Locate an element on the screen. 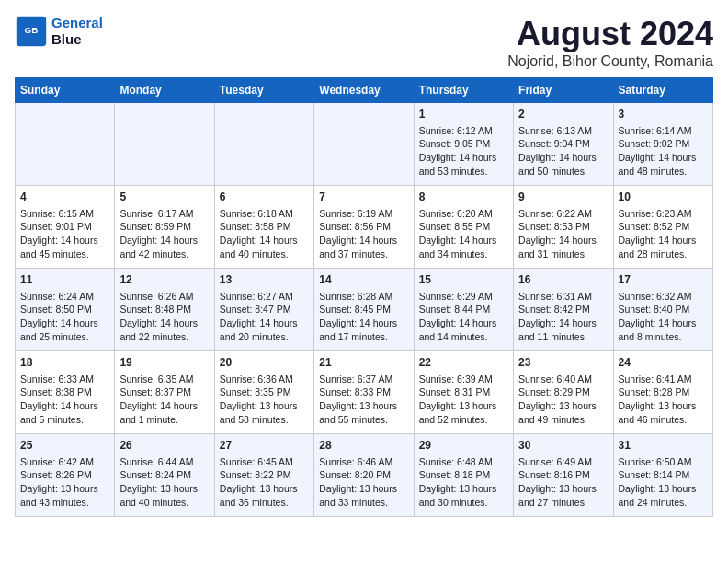  calendar-cell-w1d2: 6Sunrise: 6:18 AM Sunset: 8:58 PM Daylig… is located at coordinates (264, 227).